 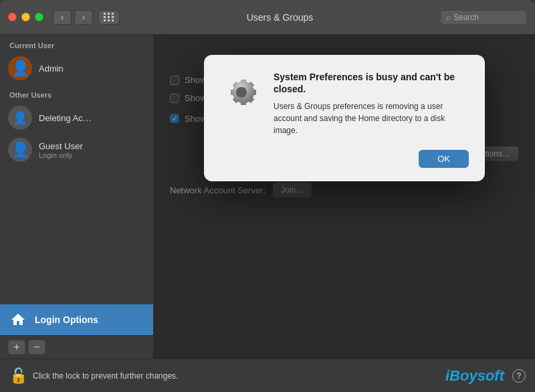 What do you see at coordinates (371, 104) in the screenshot?
I see `dialog-text-area: System Preferences is busy and can't be …` at bounding box center [371, 104].